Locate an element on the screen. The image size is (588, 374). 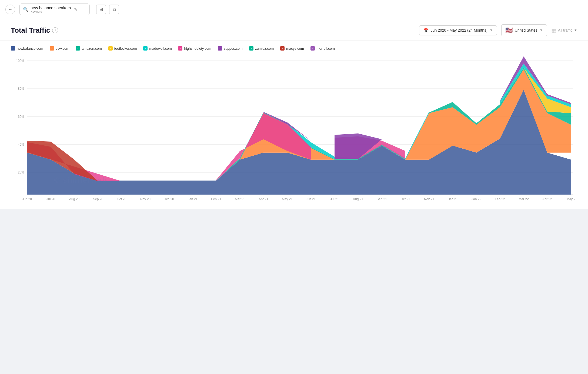
country-picker: 🇺🇸 United States ▼ is located at coordinates (524, 30).